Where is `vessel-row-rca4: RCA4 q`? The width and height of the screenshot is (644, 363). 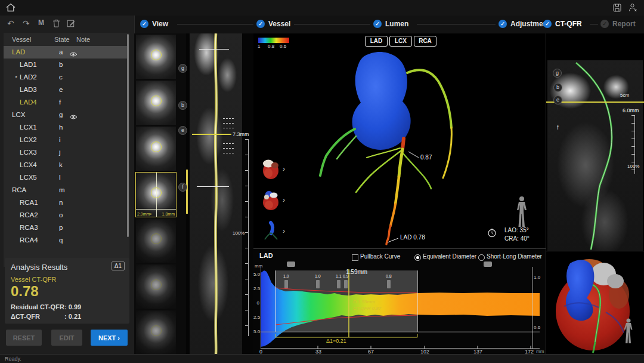 vessel-row-rca4: RCA4 q is located at coordinates (66, 240).